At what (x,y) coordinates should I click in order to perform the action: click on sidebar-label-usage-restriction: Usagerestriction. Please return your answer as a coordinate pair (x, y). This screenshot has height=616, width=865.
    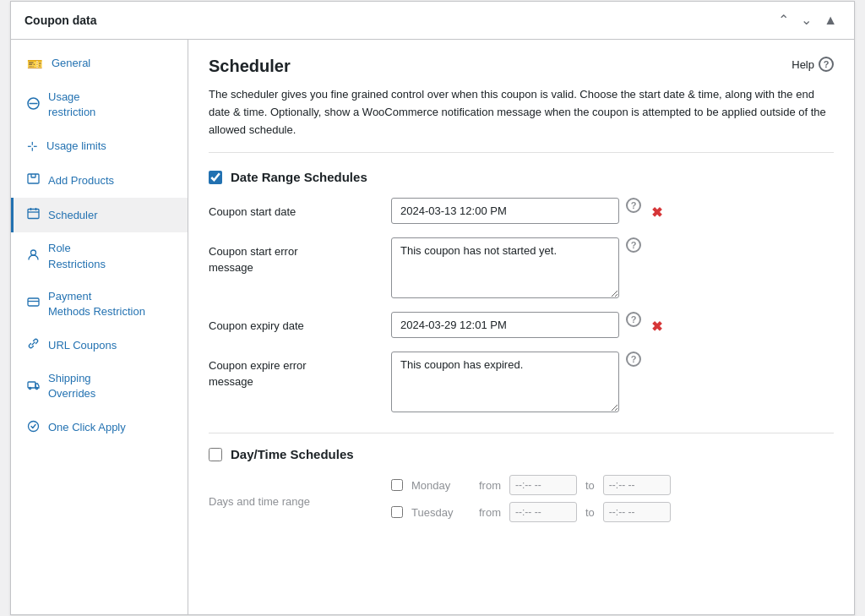
    Looking at the image, I should click on (72, 105).